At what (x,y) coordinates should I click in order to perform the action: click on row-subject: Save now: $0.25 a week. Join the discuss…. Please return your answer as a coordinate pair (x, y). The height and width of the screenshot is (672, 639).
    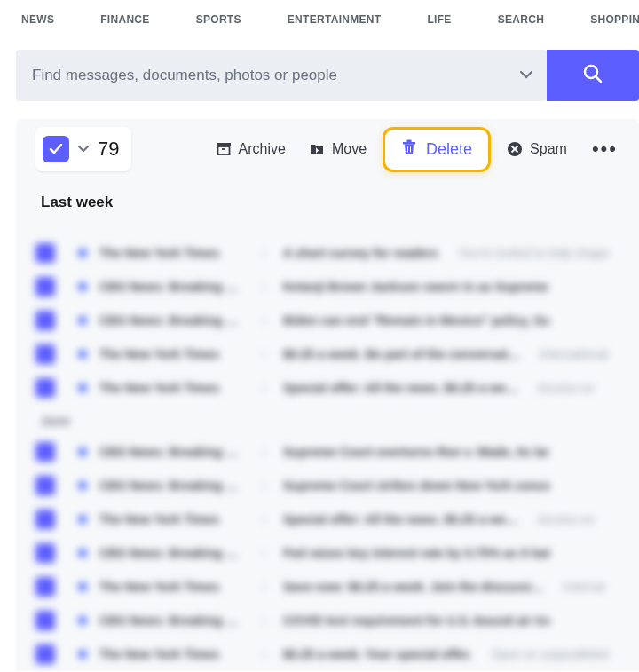
    Looking at the image, I should click on (414, 587).